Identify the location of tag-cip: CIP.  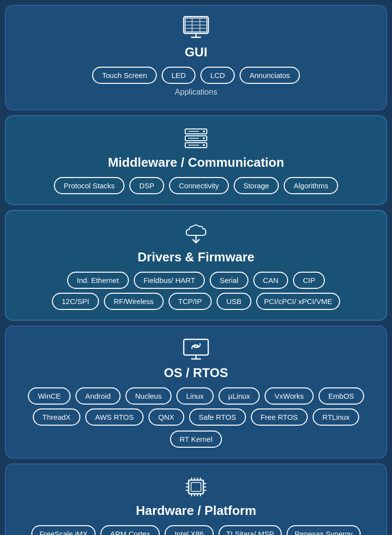
(309, 280).